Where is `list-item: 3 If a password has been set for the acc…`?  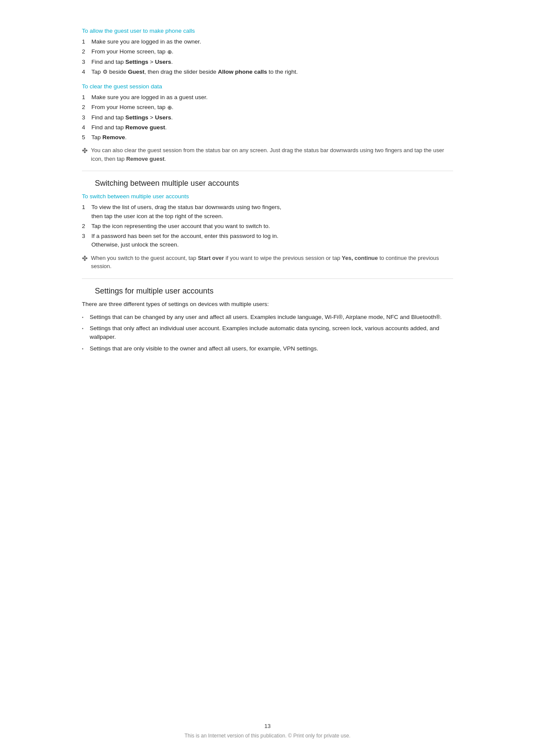
list-item: 3 If a password has been set for the acc… is located at coordinates (267, 241).